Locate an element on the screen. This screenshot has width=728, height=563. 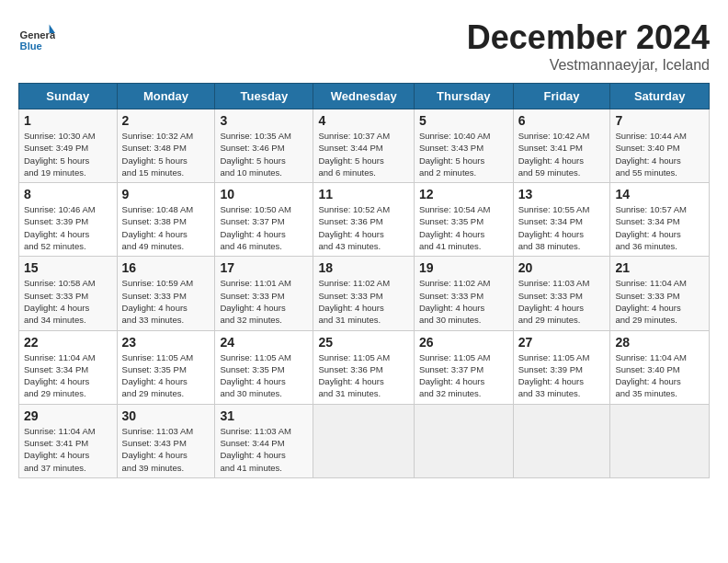
day-info: Sunrise: 10:59 AM Sunset: 3:33 PM Daylig… is located at coordinates (166, 302).